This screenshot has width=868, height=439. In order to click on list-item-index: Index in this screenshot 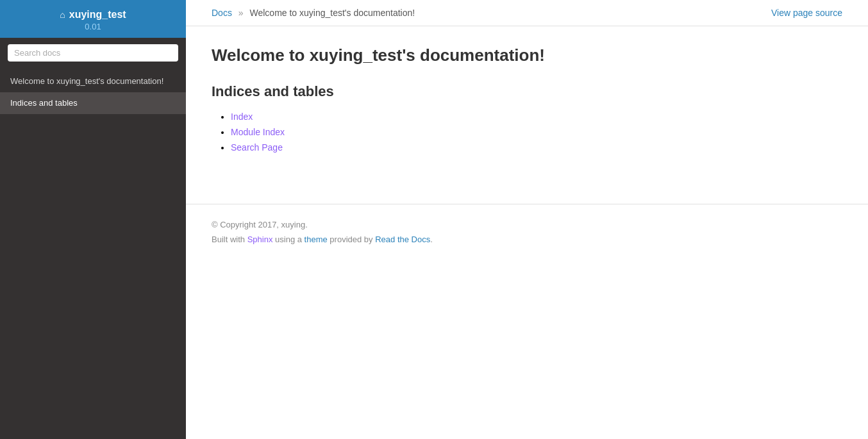, I will do `click(537, 117)`.